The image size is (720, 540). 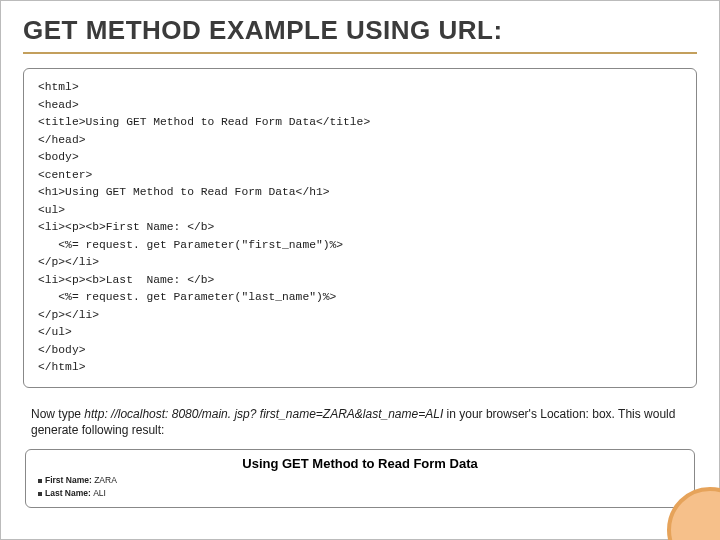 I want to click on last-name-label: Last Name:, so click(x=69, y=493).